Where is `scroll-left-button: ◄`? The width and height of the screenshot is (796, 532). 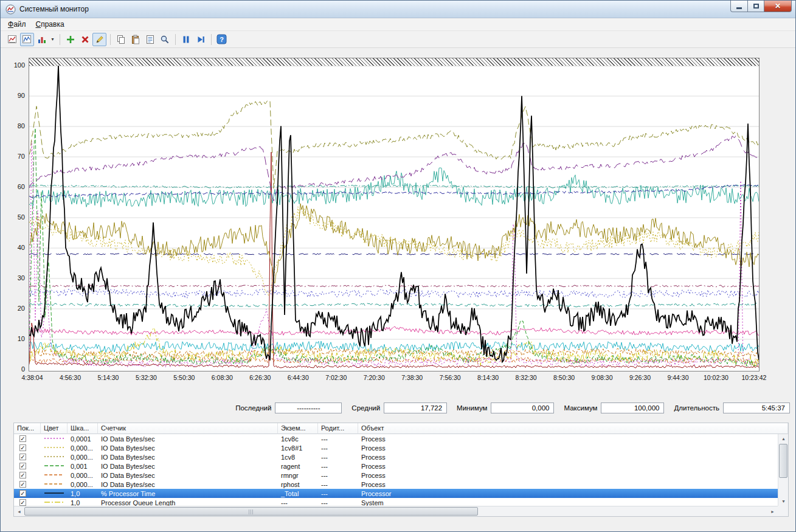 scroll-left-button: ◄ is located at coordinates (19, 512).